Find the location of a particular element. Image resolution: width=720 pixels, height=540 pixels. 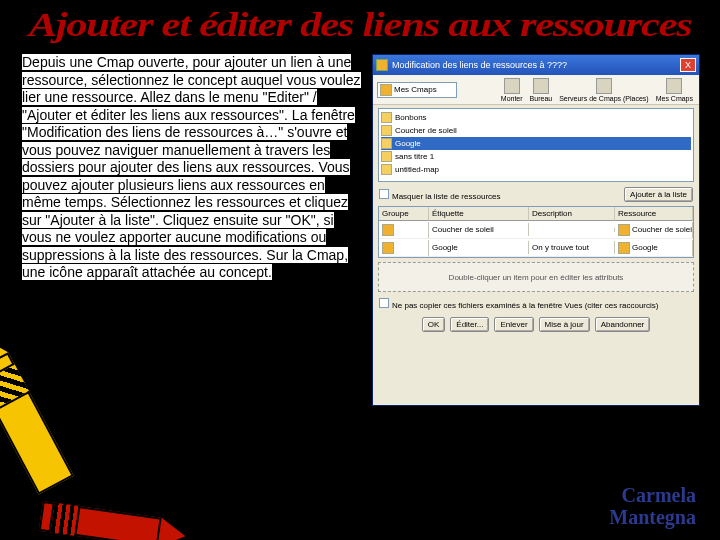

globe-icon is located at coordinates (604, 86).